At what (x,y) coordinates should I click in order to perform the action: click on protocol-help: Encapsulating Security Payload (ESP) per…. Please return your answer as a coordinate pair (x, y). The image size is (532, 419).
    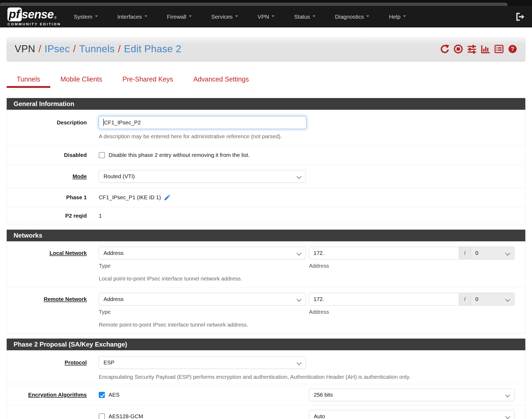
    Looking at the image, I should click on (307, 377).